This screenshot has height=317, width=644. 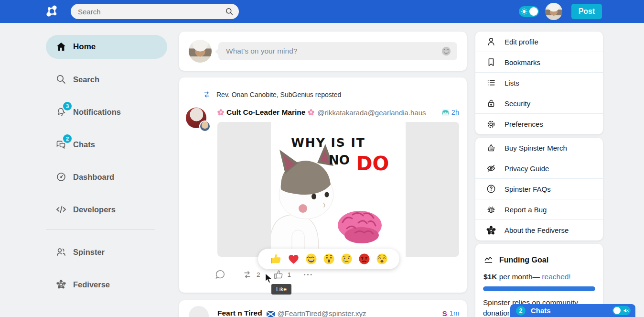 I want to click on top-navbar: Post, so click(x=322, y=11).